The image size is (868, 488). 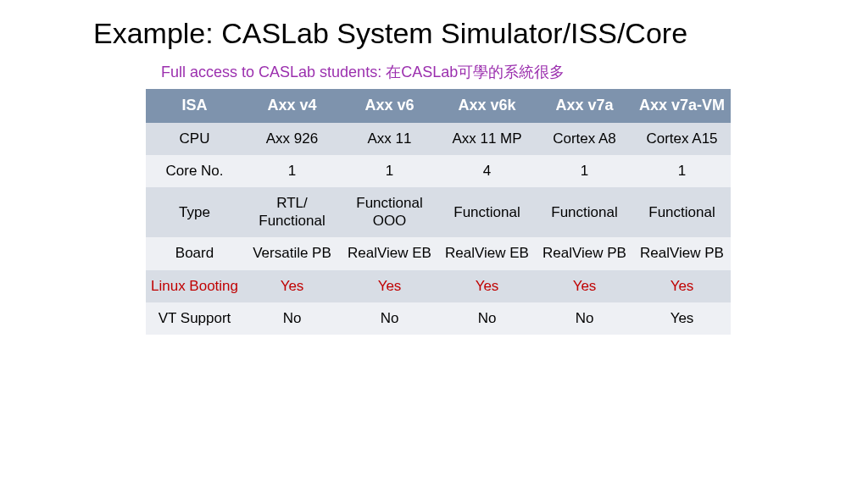 I want to click on table-cell: Axx 926, so click(x=292, y=139).